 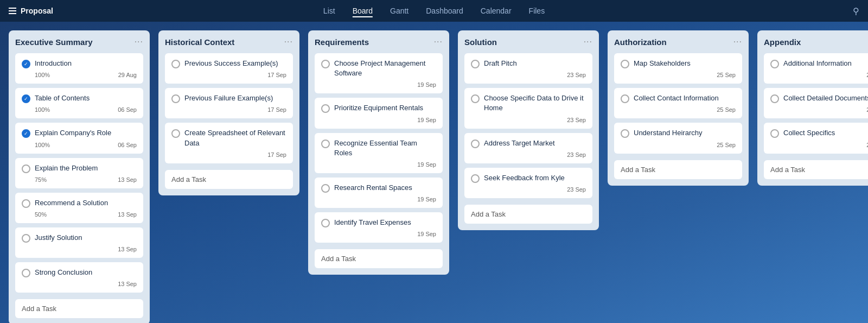 I want to click on task-card: Collect Contact Information25 Sep, so click(x=678, y=103).